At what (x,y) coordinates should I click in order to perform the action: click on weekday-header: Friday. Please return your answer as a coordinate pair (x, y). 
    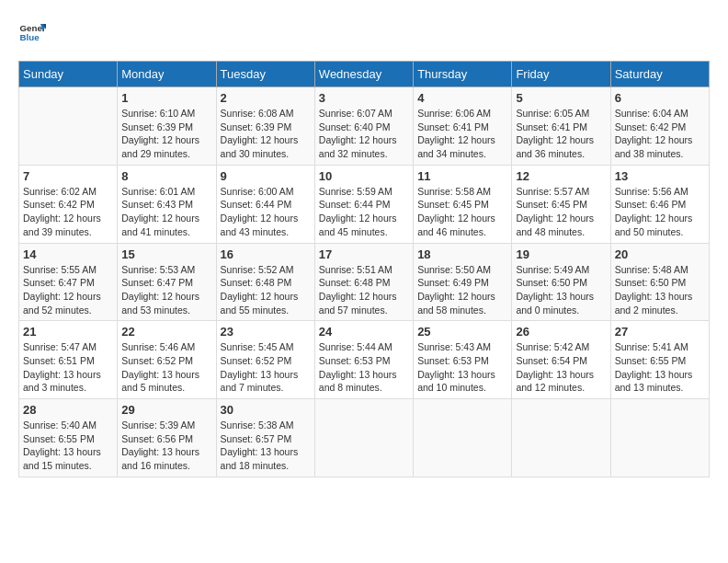
    Looking at the image, I should click on (561, 75).